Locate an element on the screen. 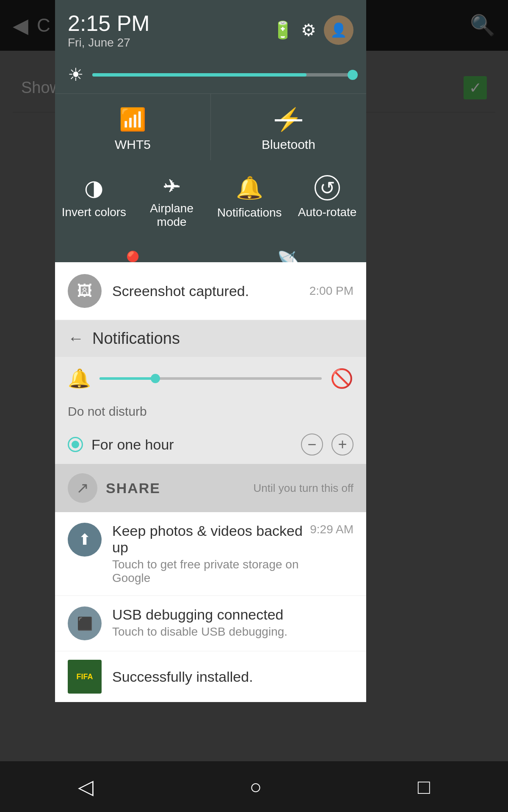  bluetooth-icon: ⚡ is located at coordinates (289, 119).